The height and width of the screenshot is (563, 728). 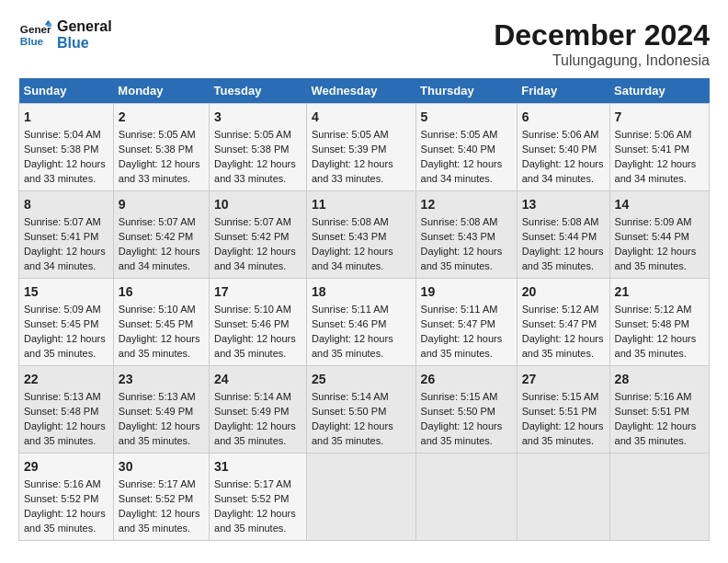 I want to click on calendar-cell: 4 Sunrise: 5:05 AM Sunset: 5:39 PM Dayli…, so click(x=360, y=147).